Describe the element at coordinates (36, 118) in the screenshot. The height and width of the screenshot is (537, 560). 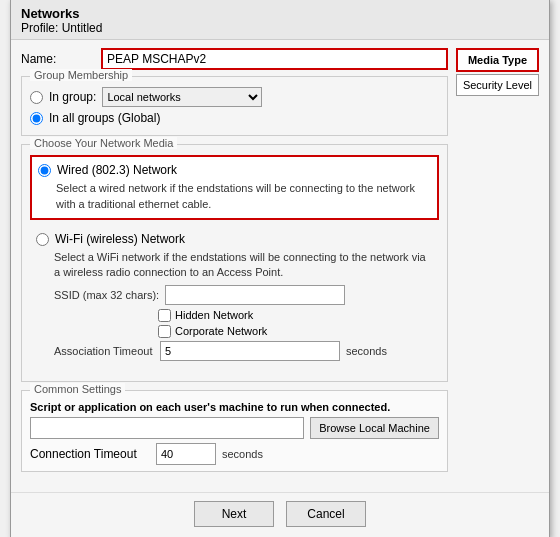
I see `all-groups-radio` at that location.